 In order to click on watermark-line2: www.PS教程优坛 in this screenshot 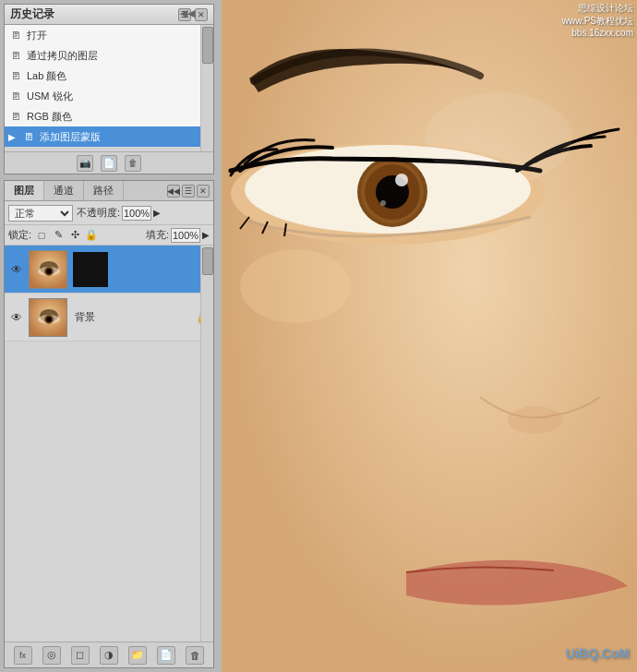, I will do `click(598, 21)`.